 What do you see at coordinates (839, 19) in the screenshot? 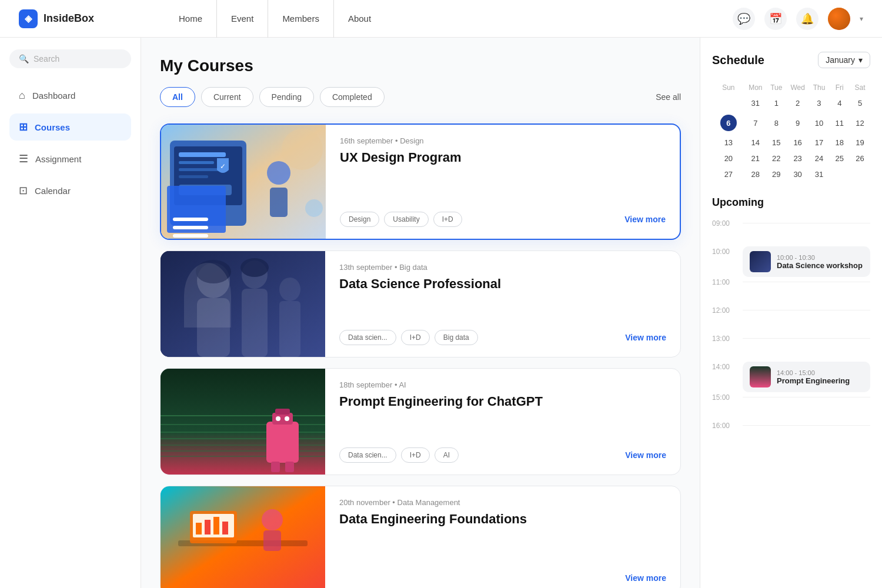
I see `avatar` at bounding box center [839, 19].